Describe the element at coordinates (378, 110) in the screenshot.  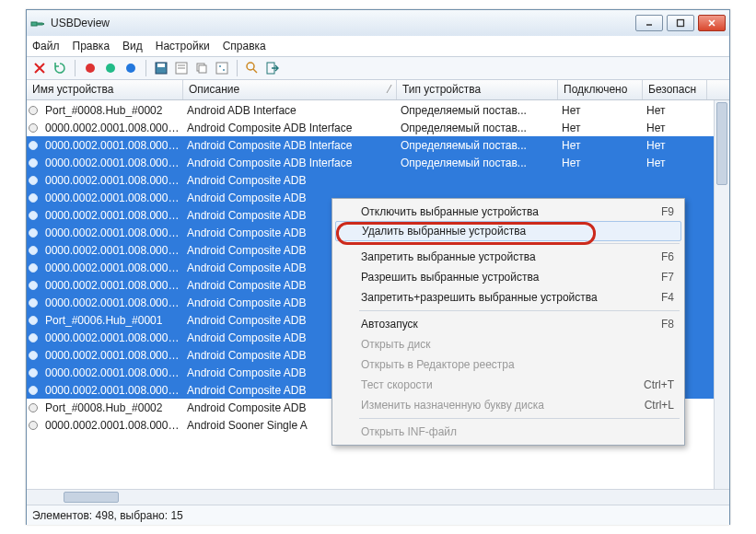
I see `table-row: Port_#0008.Hub_#0002Android ADB Interfac…` at that location.